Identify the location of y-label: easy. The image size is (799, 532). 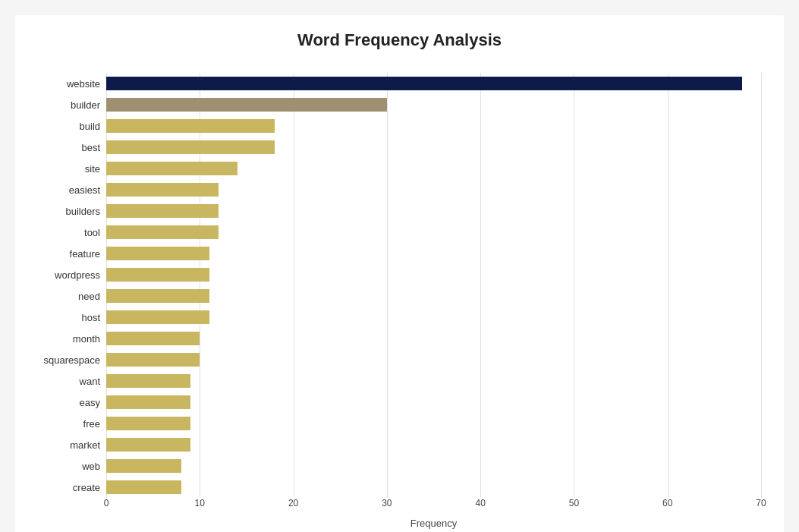
(90, 402).